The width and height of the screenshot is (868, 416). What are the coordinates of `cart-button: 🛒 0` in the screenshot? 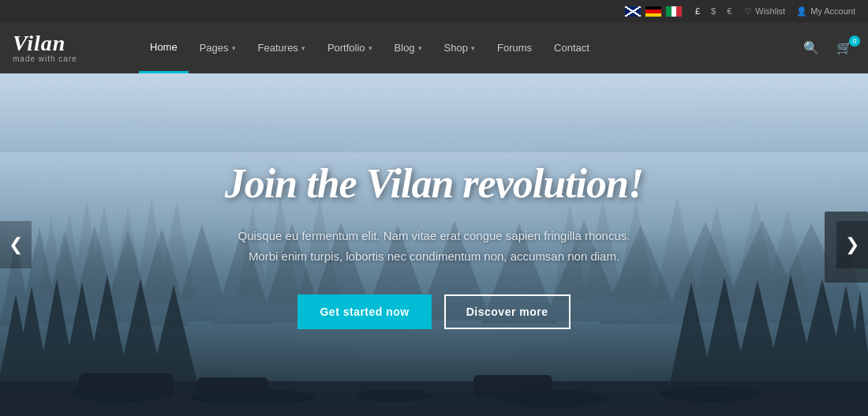 It's located at (844, 47).